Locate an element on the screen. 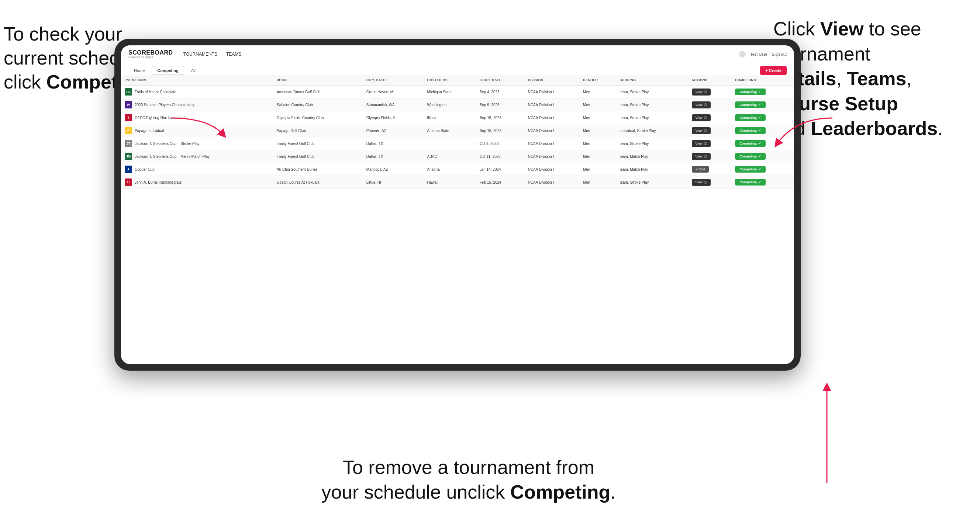 This screenshot has height=527, width=980. event-name: 2023 Sahalee Players Championship is located at coordinates (165, 105).